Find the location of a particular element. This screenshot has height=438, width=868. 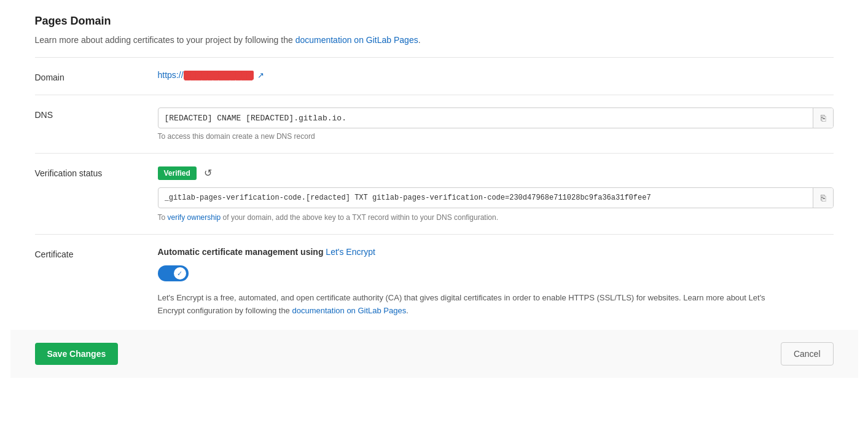

dns-copy-button: ⎘ is located at coordinates (823, 118).